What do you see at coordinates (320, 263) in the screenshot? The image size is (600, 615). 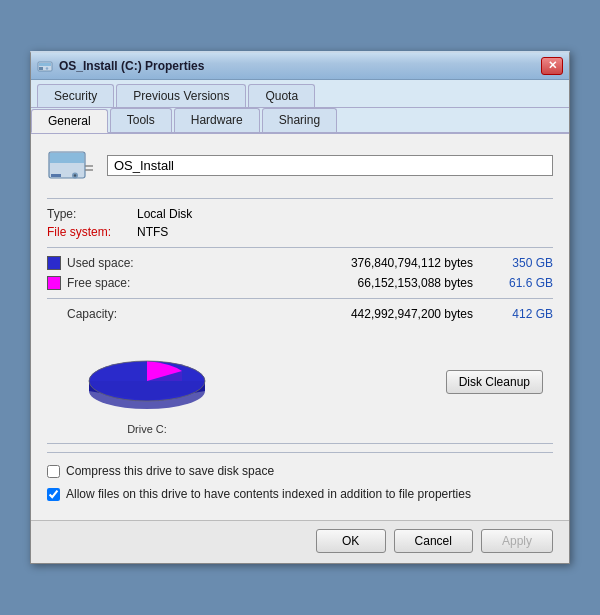 I see `used-space-bytes: 376,840,794,112 bytes` at bounding box center [320, 263].